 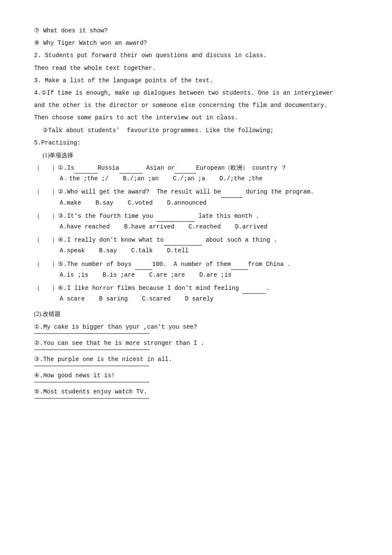 What do you see at coordinates (55, 168) in the screenshot?
I see `mcq-paren-1: ）` at bounding box center [55, 168].